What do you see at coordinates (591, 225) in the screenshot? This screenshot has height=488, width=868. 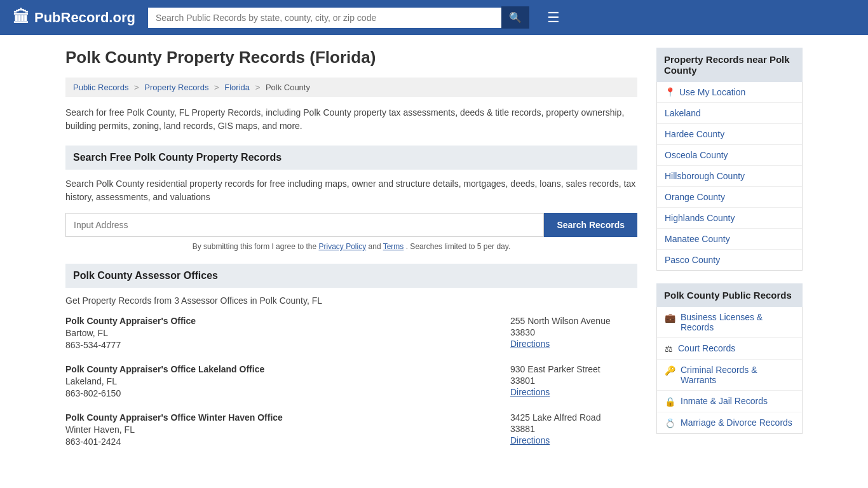 I see `search-records-button: Search Records` at bounding box center [591, 225].